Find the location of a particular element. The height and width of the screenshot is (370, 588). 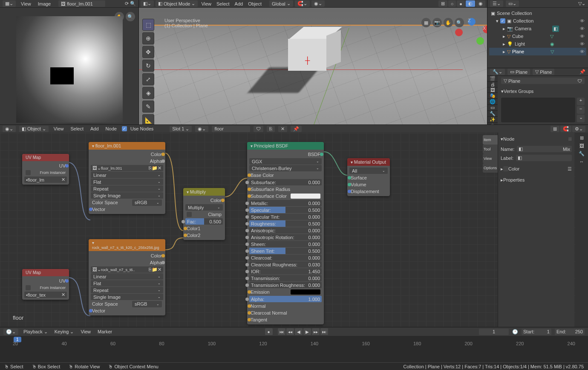

bsdf-clearcoatroughness: Clearcoat Roughness:0.030 is located at coordinates (285, 264).